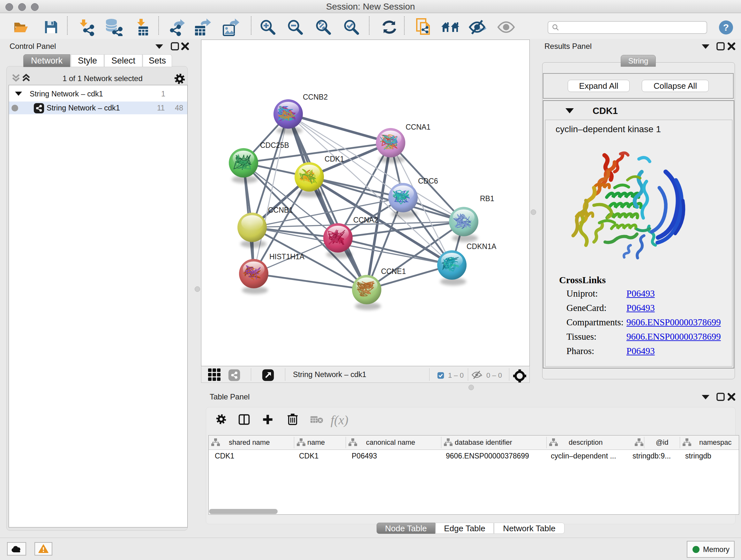 The width and height of the screenshot is (741, 560). What do you see at coordinates (418, 127) in the screenshot?
I see `svg-text: CCNA1` at bounding box center [418, 127].